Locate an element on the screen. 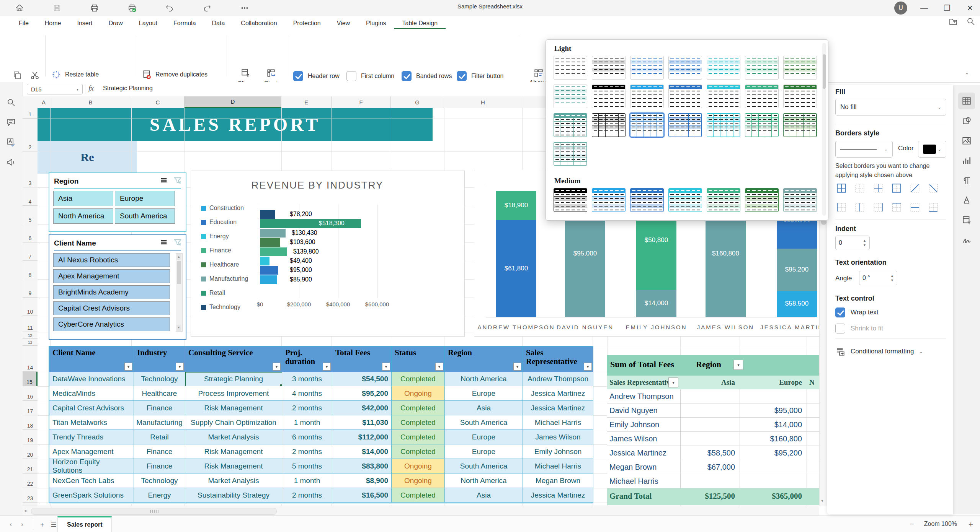 The height and width of the screenshot is (532, 980). column-header-D: D is located at coordinates (233, 102).